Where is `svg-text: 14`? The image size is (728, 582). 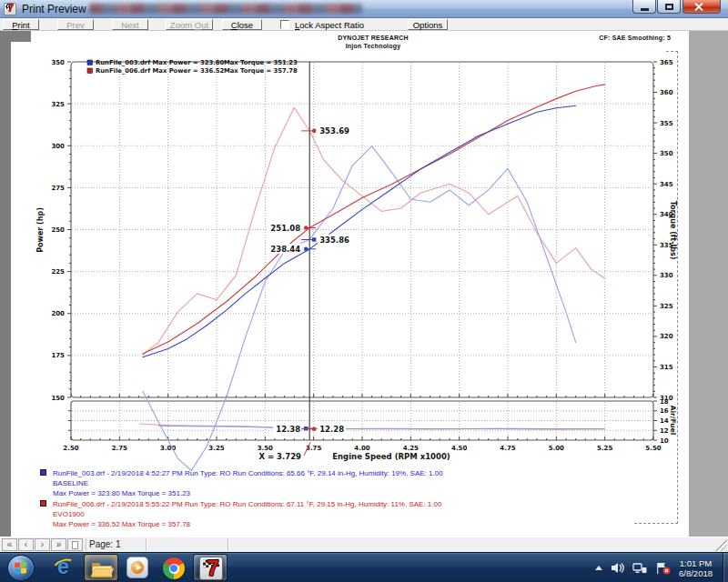
svg-text: 14 is located at coordinates (664, 421).